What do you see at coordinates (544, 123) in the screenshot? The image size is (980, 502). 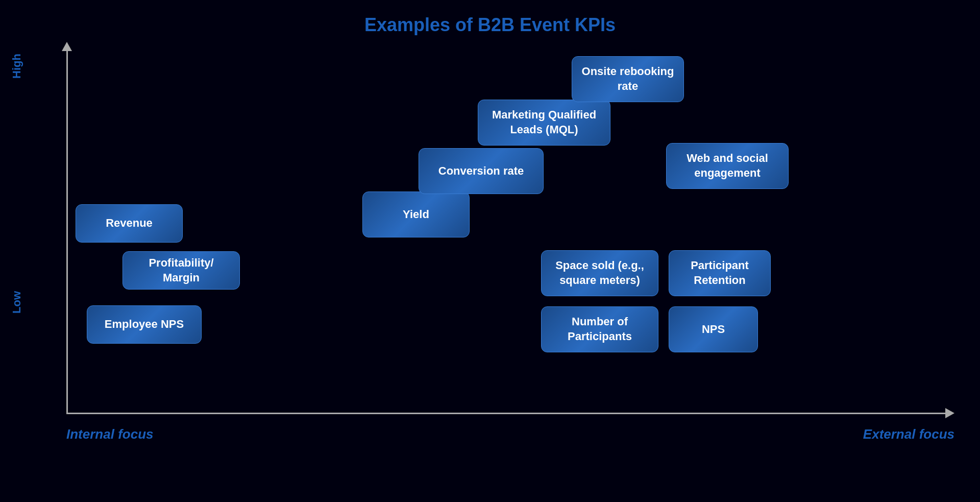 I see `kpi-box-mql: Marketing Qualified Leads (MQL)` at bounding box center [544, 123].